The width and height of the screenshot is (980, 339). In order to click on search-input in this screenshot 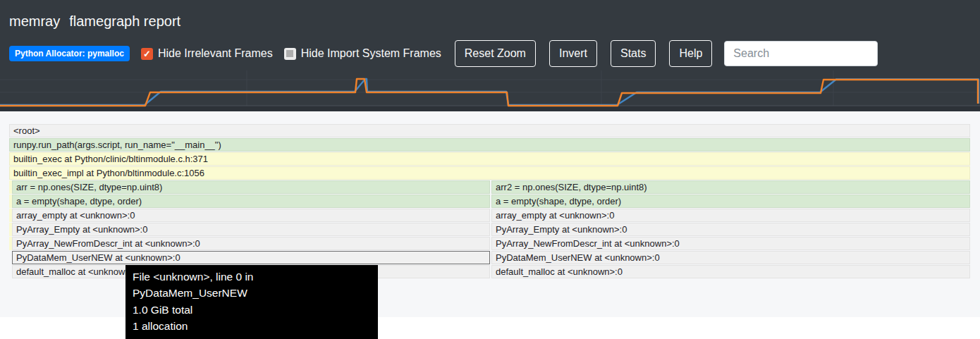, I will do `click(801, 54)`.